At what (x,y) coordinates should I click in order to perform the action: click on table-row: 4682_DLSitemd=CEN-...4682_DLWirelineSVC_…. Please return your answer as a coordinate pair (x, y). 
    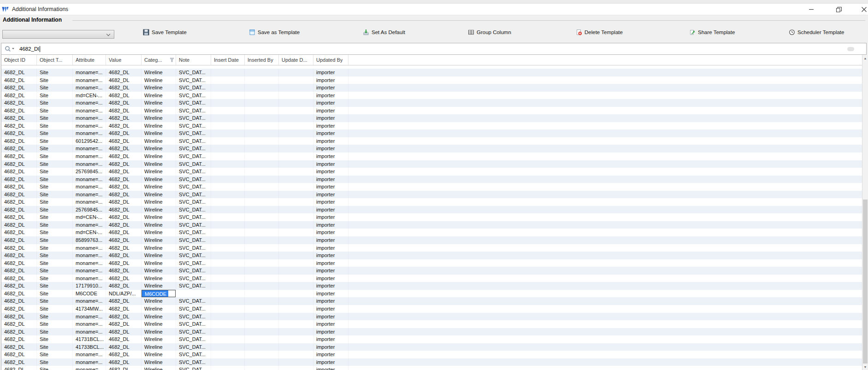
    Looking at the image, I should click on (434, 217).